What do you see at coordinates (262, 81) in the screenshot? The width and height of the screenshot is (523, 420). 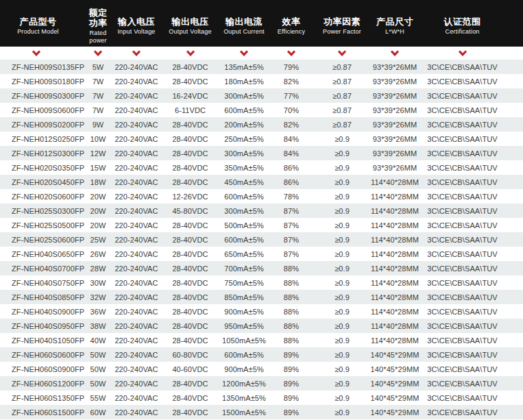 I see `table-row: ZF-NEH009S0180FPC7W220-240VAC28-40VDC180…` at bounding box center [262, 81].